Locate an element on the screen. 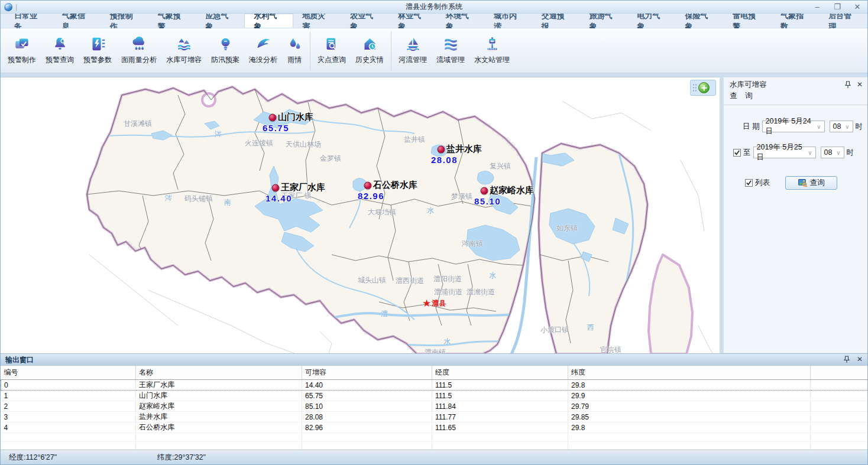  toolbar: 预警制作预警查询预警参数面雨量分析水库可增容防汛预案淹没分析雨情灾点查询历史灾情… is located at coordinates (434, 51).